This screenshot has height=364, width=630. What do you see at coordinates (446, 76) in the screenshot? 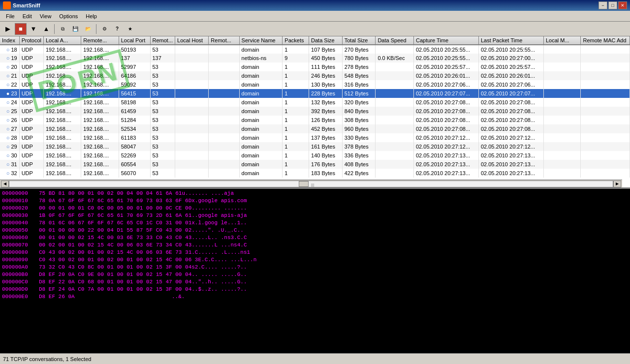
I see `cell-capture-time: 02.05.2010 20:26:01...` at bounding box center [446, 76].